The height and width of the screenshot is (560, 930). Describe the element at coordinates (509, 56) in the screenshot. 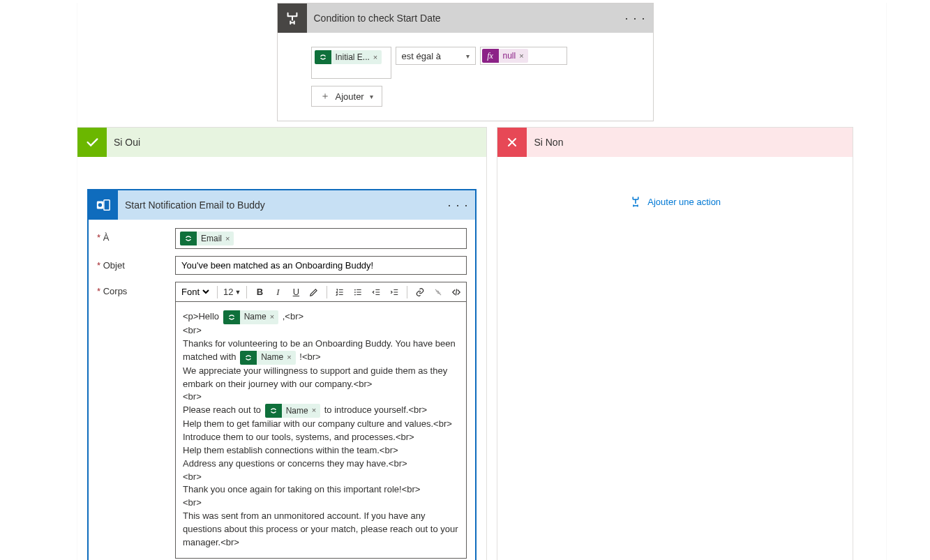

I see `expression-label: null` at that location.